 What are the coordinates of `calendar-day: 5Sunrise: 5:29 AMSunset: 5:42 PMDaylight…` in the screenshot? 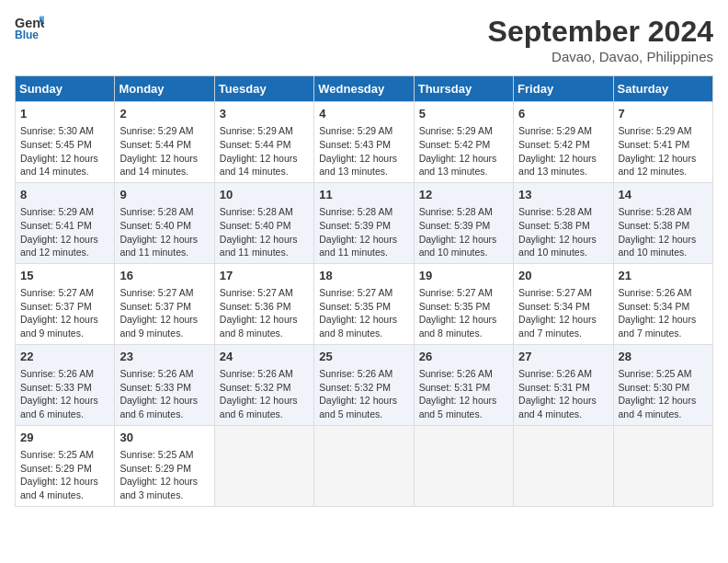 It's located at (463, 143).